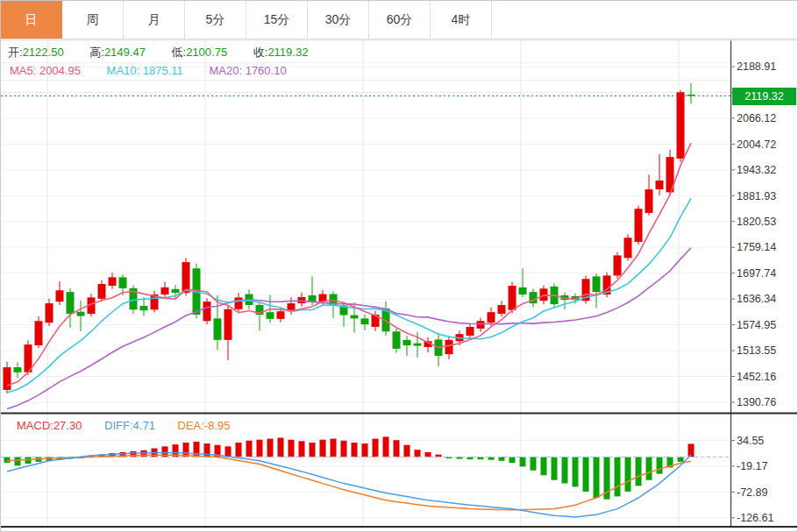 This screenshot has width=798, height=532. I want to click on macd-tick--19.17: -19.17, so click(752, 466).